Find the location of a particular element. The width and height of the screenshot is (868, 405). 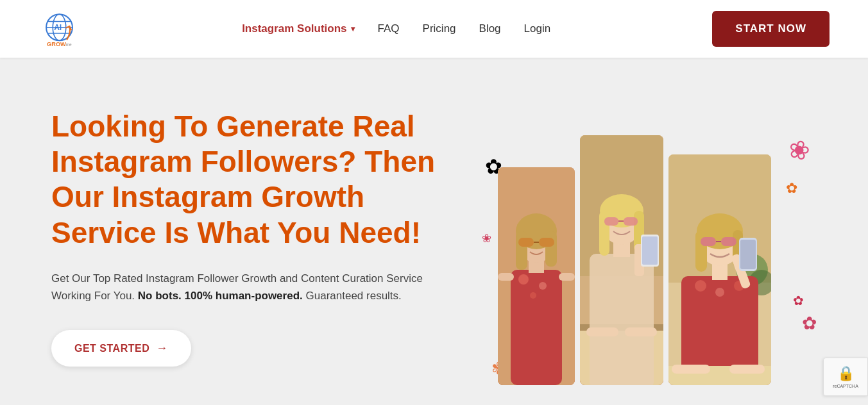

recaptcha-icon: 🔒 is located at coordinates (846, 374).